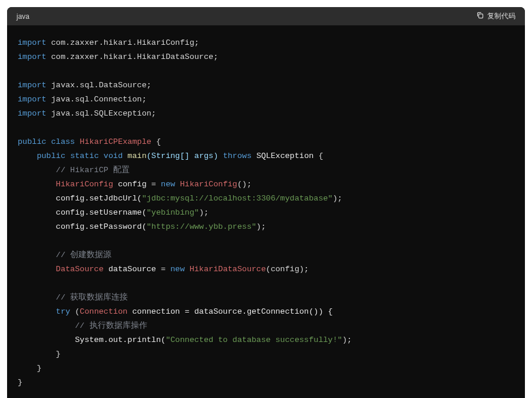  What do you see at coordinates (237, 198) in the screenshot?
I see `string: "jdbc:mysql://localhost:3306/mydatabase"` at bounding box center [237, 198].